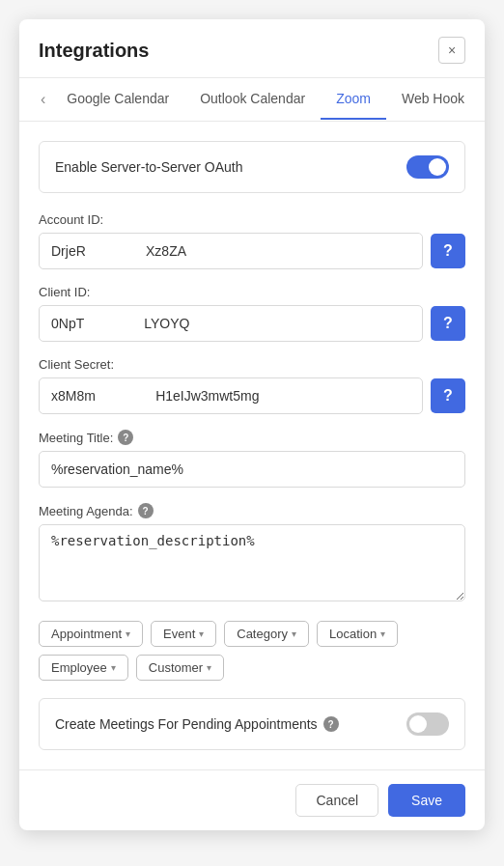  Describe the element at coordinates (252, 469) in the screenshot. I see `meeting-title-input` at that location.